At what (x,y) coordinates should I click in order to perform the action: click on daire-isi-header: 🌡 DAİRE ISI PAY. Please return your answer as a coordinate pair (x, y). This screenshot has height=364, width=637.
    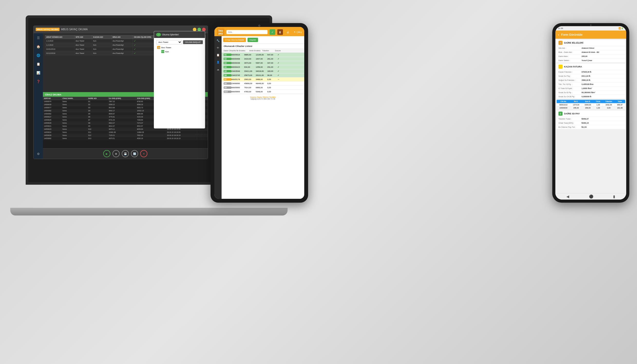
    Looking at the image, I should click on (591, 114).